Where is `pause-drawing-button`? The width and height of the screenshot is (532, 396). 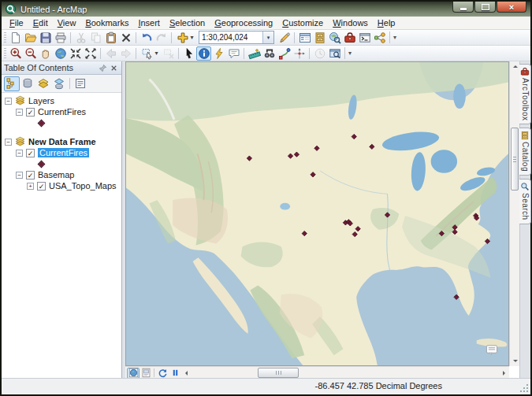 pause-drawing-button is located at coordinates (175, 373).